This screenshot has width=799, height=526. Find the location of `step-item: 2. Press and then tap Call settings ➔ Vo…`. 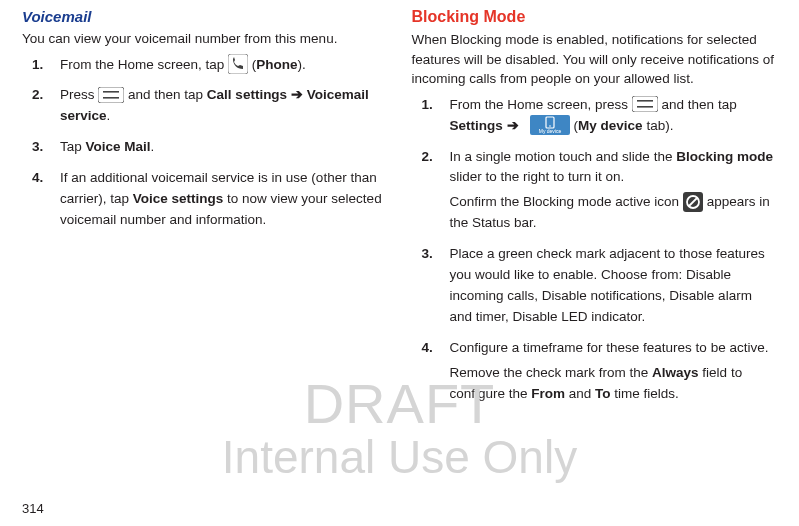

step-item: 2. Press and then tap Call settings ➔ Vo… is located at coordinates (205, 108).